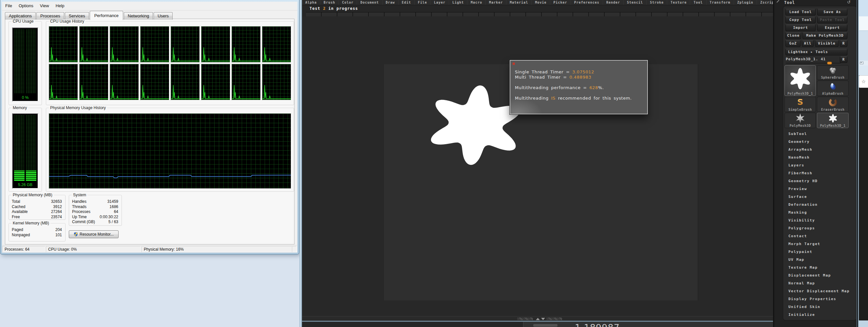  I want to click on tool-thumbnail: S SimpleBrush, so click(800, 105).